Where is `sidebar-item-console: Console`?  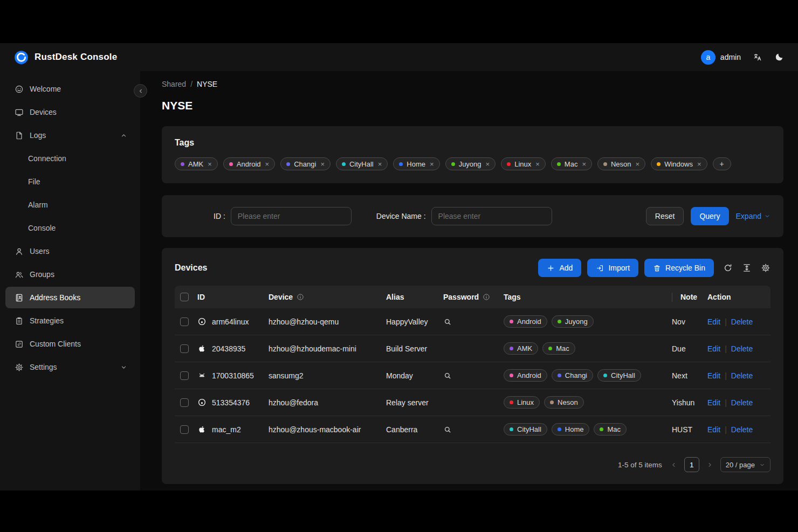
sidebar-item-console: Console is located at coordinates (70, 228).